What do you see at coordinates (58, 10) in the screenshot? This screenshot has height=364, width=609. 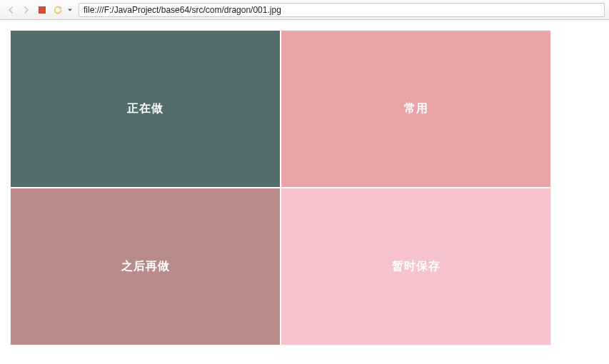 I see `refresh-icon` at bounding box center [58, 10].